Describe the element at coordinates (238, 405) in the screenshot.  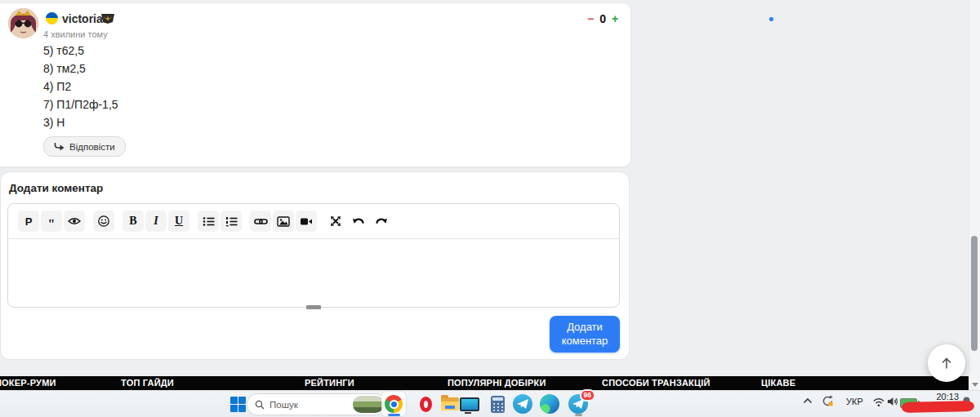
I see `windows-logo-icon` at that location.